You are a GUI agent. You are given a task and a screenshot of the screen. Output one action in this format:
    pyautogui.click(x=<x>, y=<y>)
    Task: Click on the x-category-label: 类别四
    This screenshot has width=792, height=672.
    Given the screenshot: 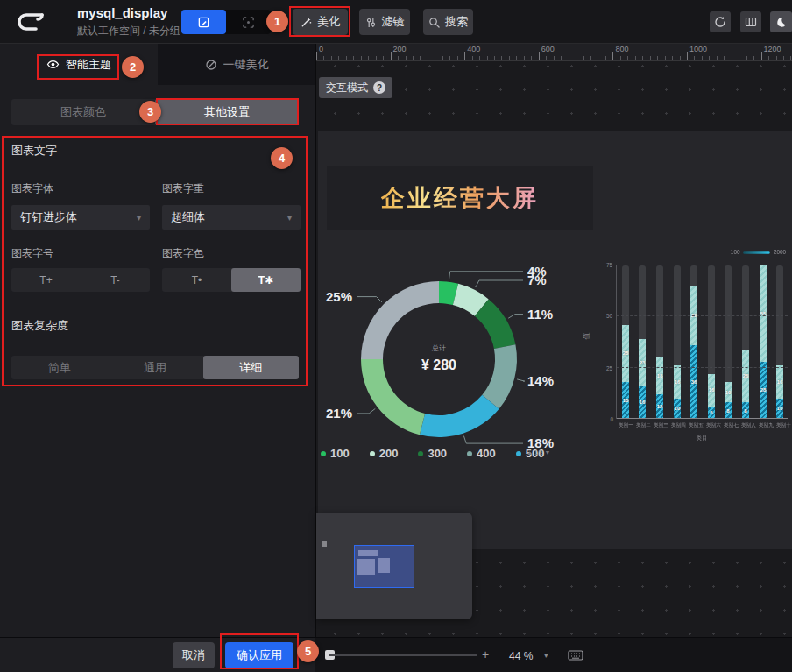 What is the action you would take?
    pyautogui.click(x=677, y=426)
    